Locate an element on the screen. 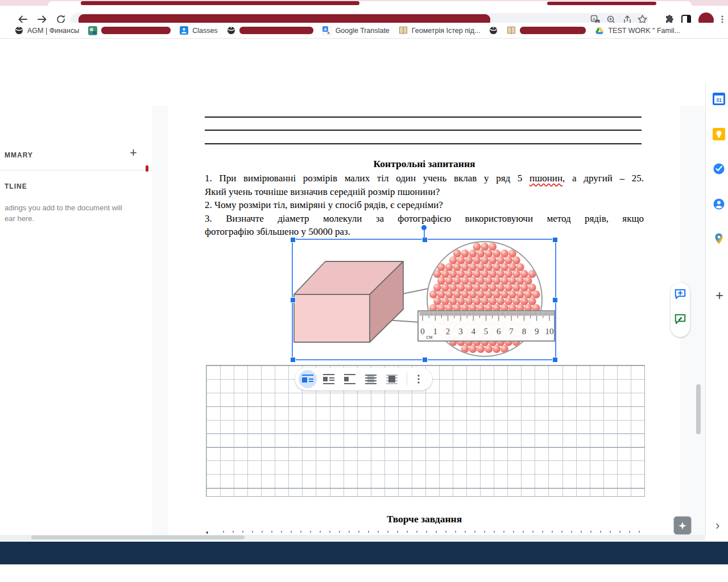 The height and width of the screenshot is (582, 728). q1-misspelled-word: пшонин is located at coordinates (546, 178).